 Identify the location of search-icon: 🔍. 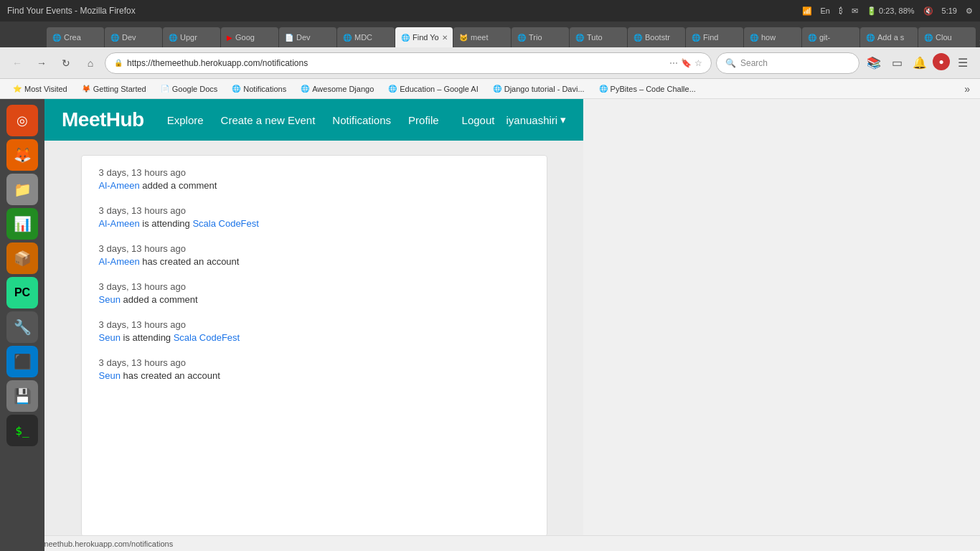
(730, 63).